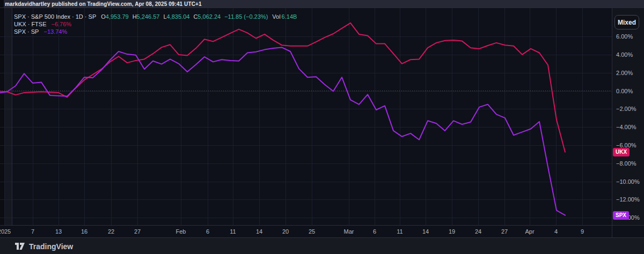  What do you see at coordinates (55, 17) in the screenshot?
I see `symbol-title: SPX · S&P 500 Index · 1D · SP` at bounding box center [55, 17].